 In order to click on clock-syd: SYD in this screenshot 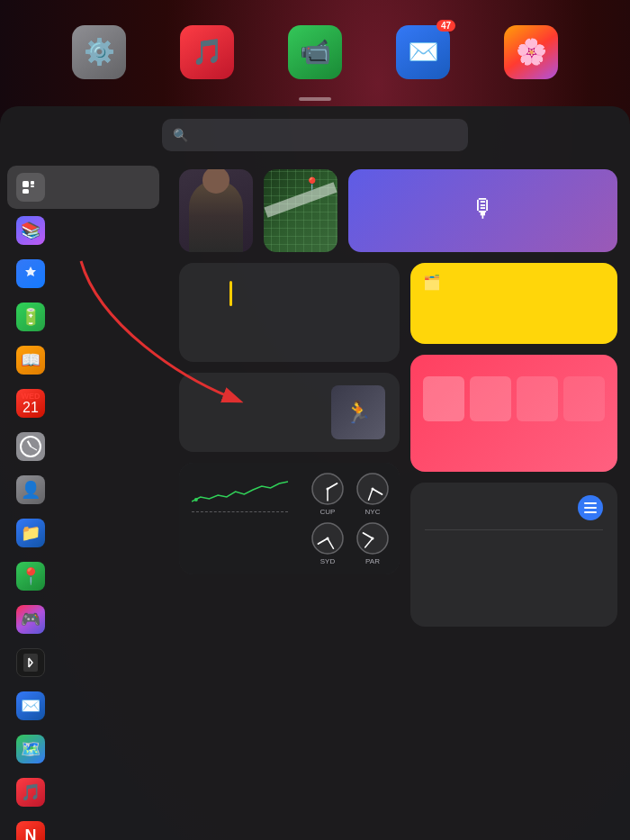, I will do `click(328, 544)`.